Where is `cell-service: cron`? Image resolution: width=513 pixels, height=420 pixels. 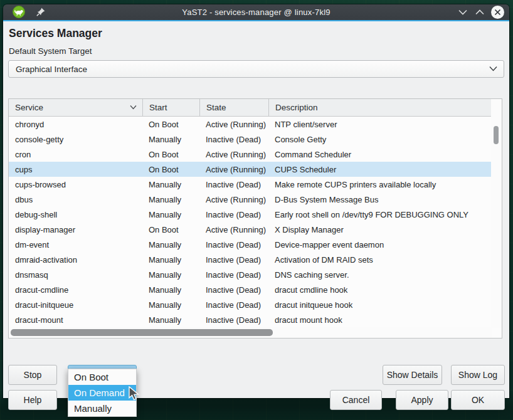 cell-service: cron is located at coordinates (76, 154).